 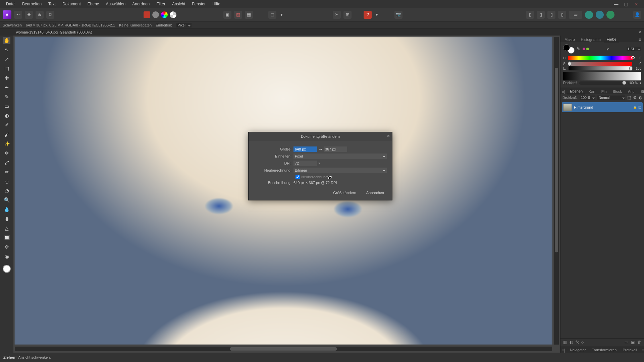 What do you see at coordinates (375, 193) in the screenshot?
I see `cancel-button: Abbrechen` at bounding box center [375, 193].